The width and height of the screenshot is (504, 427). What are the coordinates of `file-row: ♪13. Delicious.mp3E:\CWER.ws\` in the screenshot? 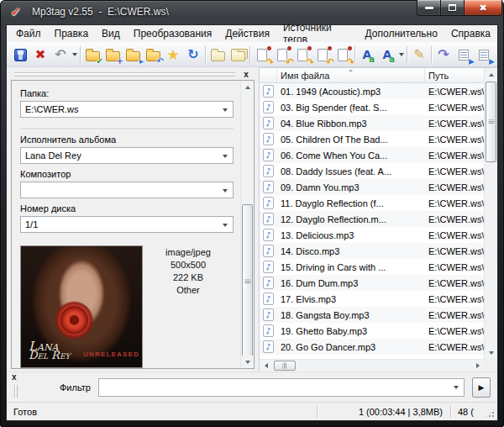 It's located at (371, 235).